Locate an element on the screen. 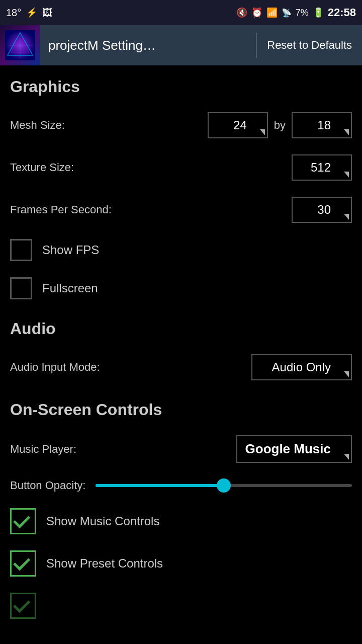  fps-arrow is located at coordinates (346, 217).